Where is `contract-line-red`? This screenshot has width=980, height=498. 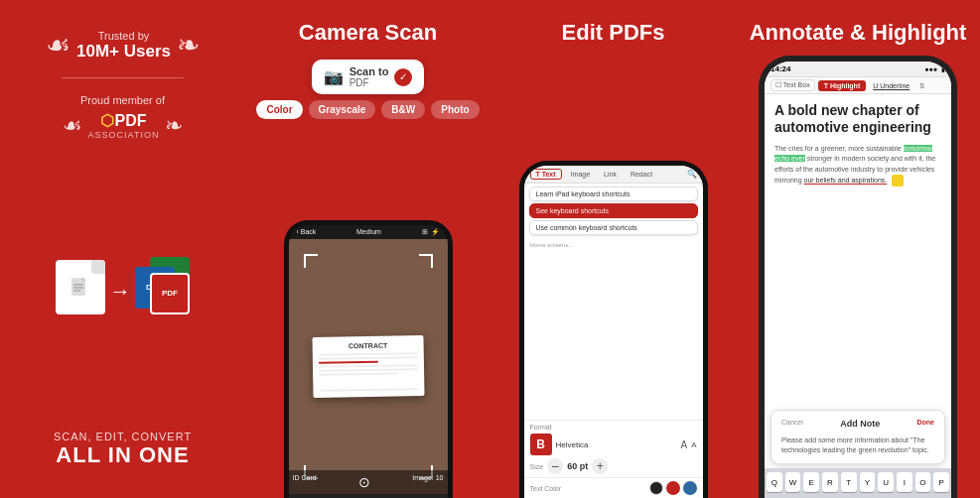
contract-line-red is located at coordinates (348, 363).